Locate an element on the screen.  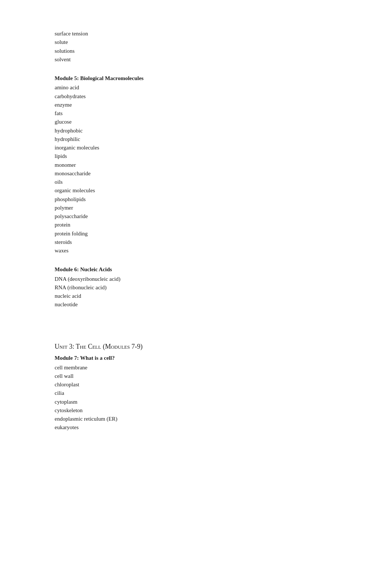
module7-section: Module 7: What is a cell? cell membrane … is located at coordinates (196, 393).